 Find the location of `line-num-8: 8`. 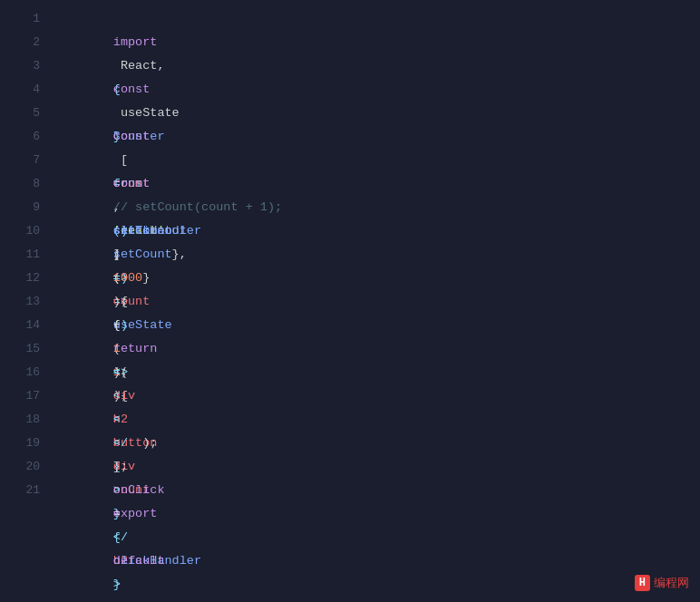

line-num-8: 8 is located at coordinates (29, 184).